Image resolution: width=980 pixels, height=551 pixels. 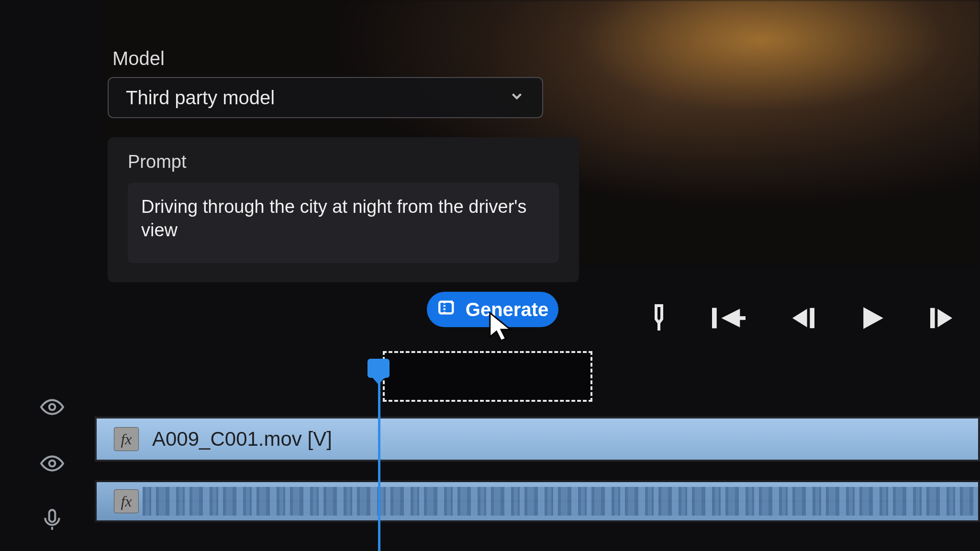 What do you see at coordinates (344, 162) in the screenshot?
I see `prompt-label: Prompt` at bounding box center [344, 162].